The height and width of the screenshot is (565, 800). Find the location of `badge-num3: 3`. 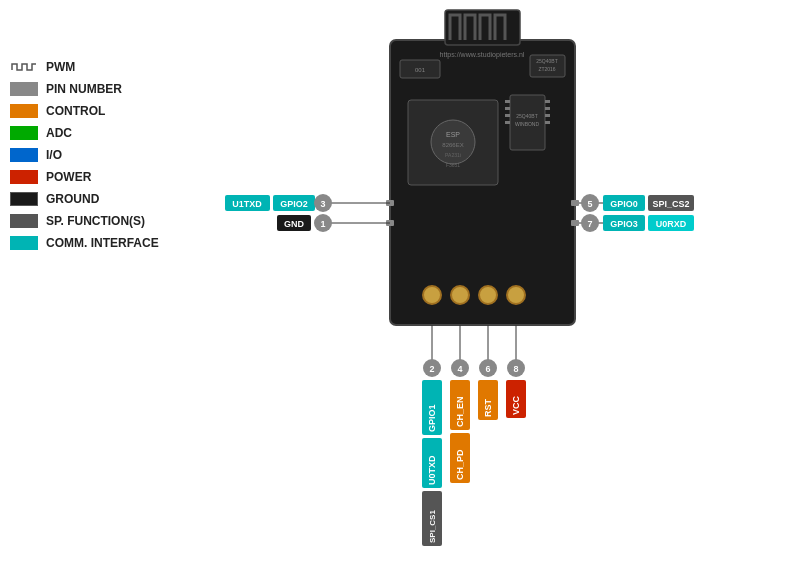

badge-num3: 3 is located at coordinates (322, 204).